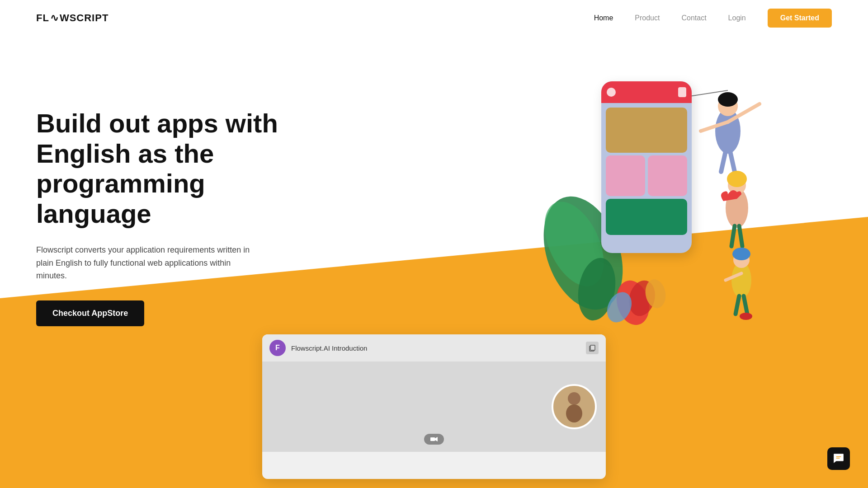 The width and height of the screenshot is (868, 488). What do you see at coordinates (172, 169) in the screenshot?
I see `hero-title: Build out apps with English as the progr…` at bounding box center [172, 169].